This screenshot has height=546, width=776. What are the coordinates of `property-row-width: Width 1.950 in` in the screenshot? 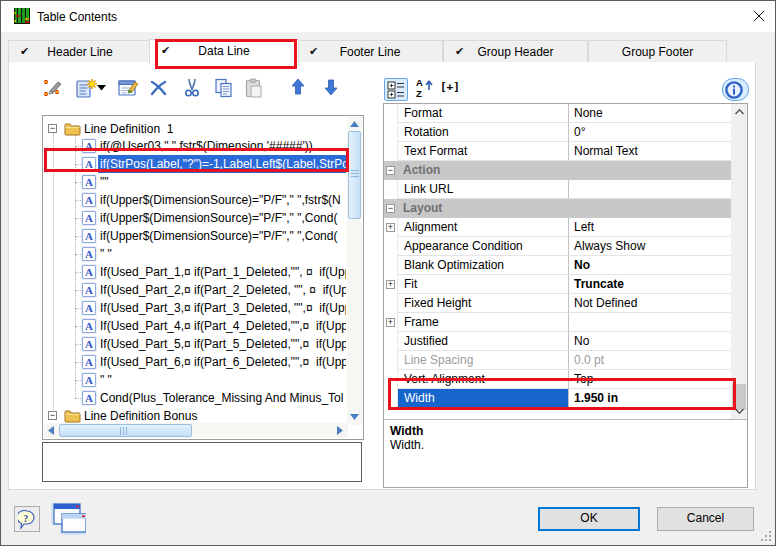 It's located at (558, 398).